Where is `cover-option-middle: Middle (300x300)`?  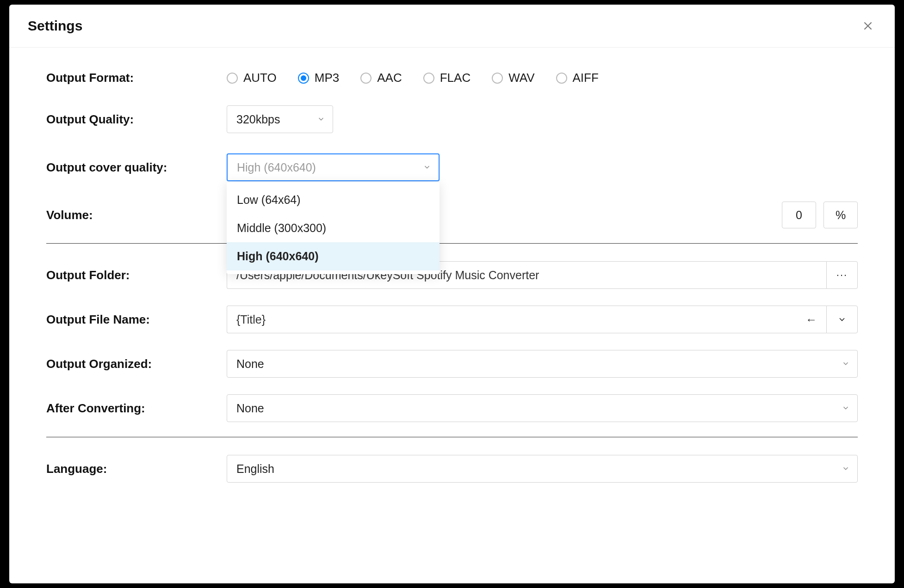
cover-option-middle: Middle (300x300) is located at coordinates (333, 228).